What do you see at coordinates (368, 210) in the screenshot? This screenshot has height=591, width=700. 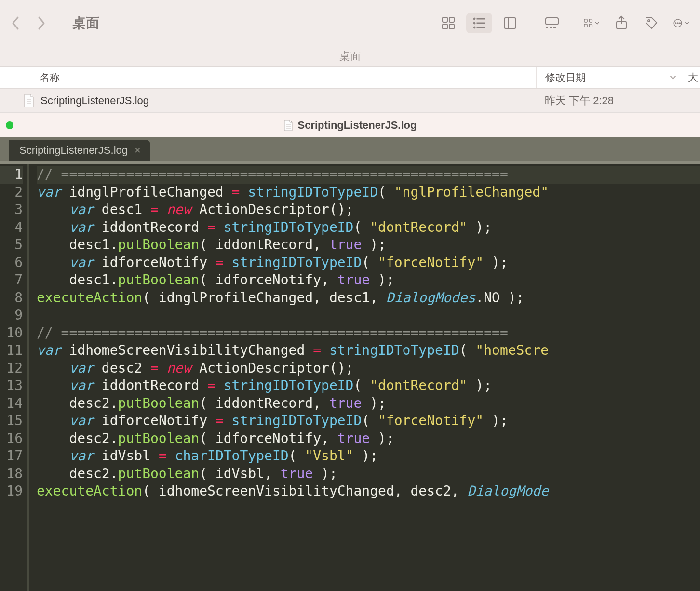 I see `code-line: var desc1 = new ActionDescriptor();` at bounding box center [368, 210].